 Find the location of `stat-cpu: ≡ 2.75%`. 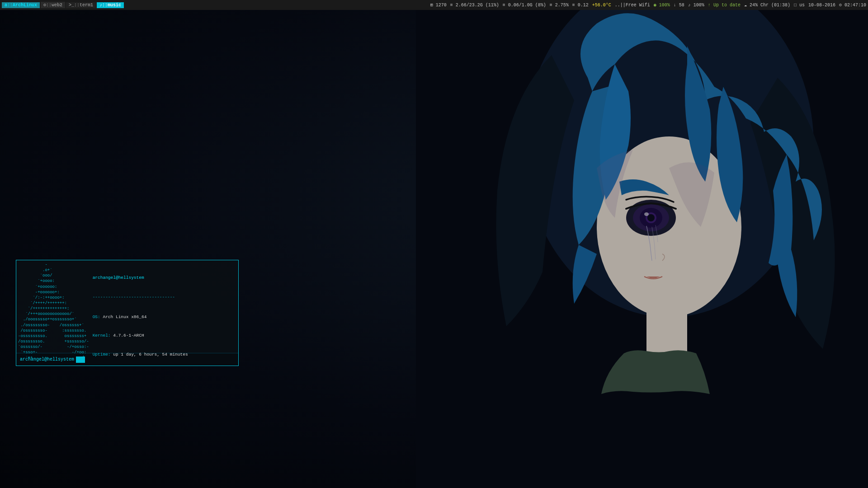

stat-cpu: ≡ 2.75% is located at coordinates (559, 5).